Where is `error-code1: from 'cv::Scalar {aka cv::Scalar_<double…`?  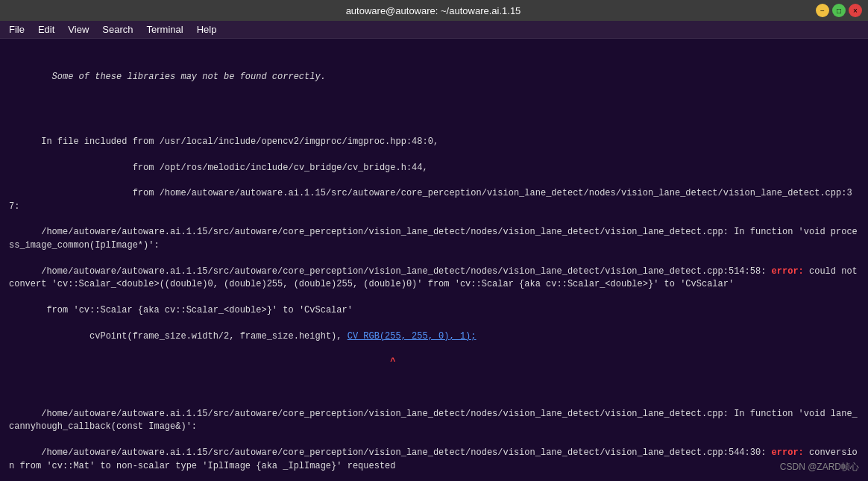
error-code1: from 'cv::Scalar {aka cv::Scalar_<double… is located at coordinates (197, 310).